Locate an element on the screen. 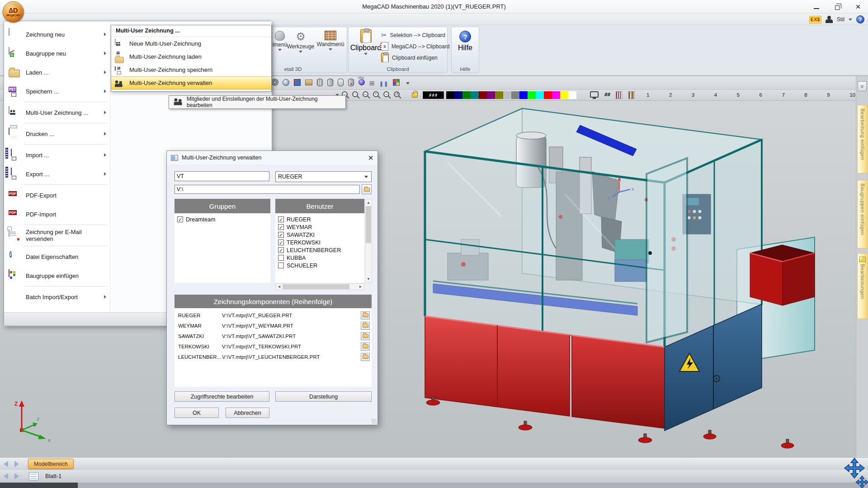  user-terkowski: ✓TERKOWSKI is located at coordinates (321, 242).